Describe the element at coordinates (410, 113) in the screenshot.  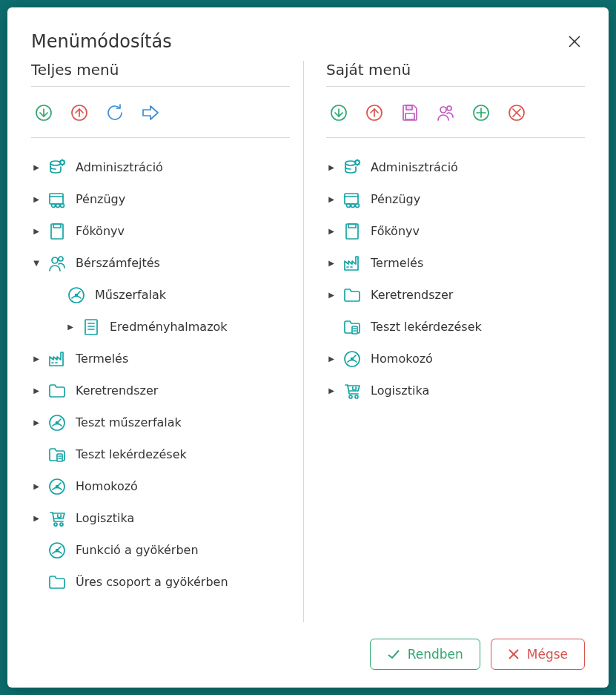
I see `toolbar-button-save` at that location.